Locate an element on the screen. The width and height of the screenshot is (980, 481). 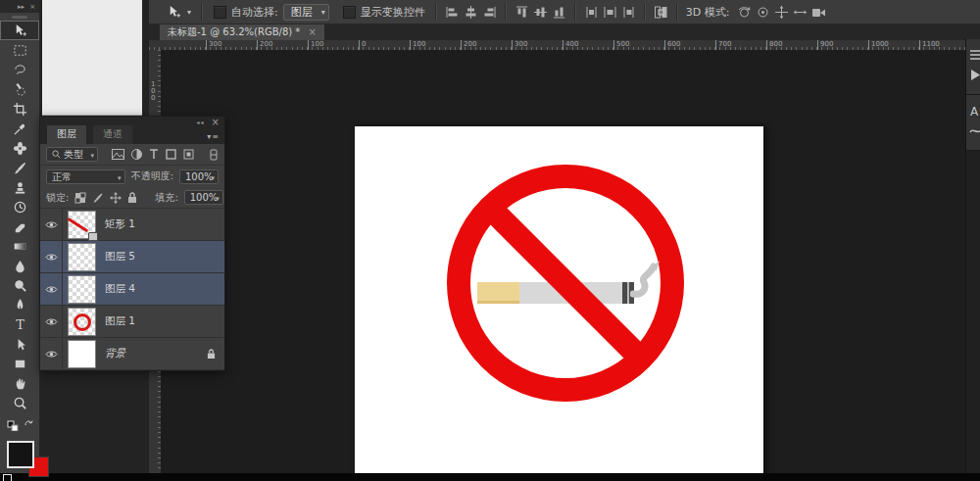
tool-move is located at coordinates (20, 30).